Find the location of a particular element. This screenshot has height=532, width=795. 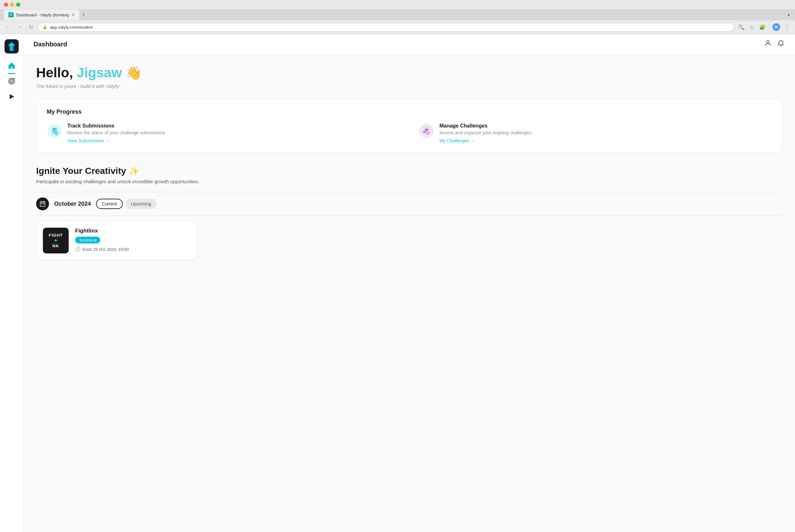

divider is located at coordinates (770, 27).